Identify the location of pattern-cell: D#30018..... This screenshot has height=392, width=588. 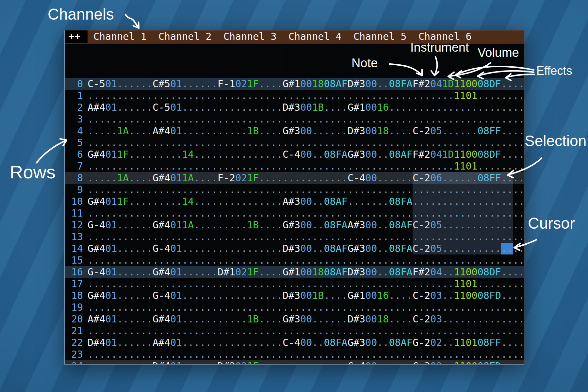
(380, 131).